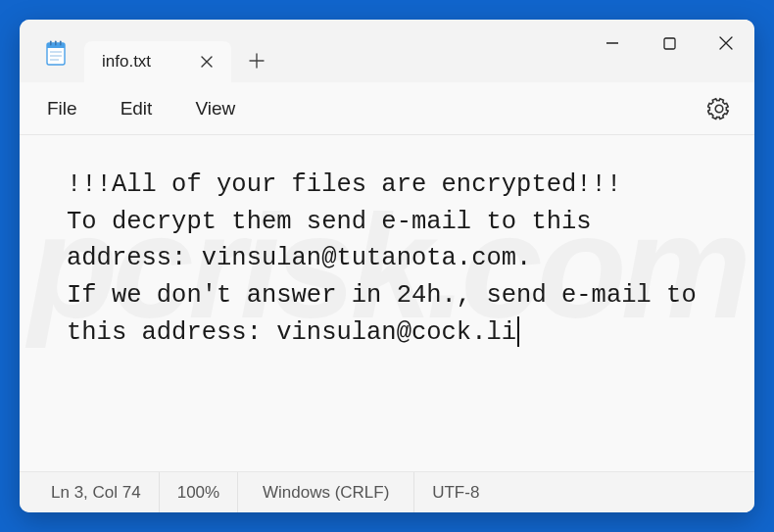 This screenshot has width=774, height=532. Describe the element at coordinates (612, 43) in the screenshot. I see `minimize-button` at that location.